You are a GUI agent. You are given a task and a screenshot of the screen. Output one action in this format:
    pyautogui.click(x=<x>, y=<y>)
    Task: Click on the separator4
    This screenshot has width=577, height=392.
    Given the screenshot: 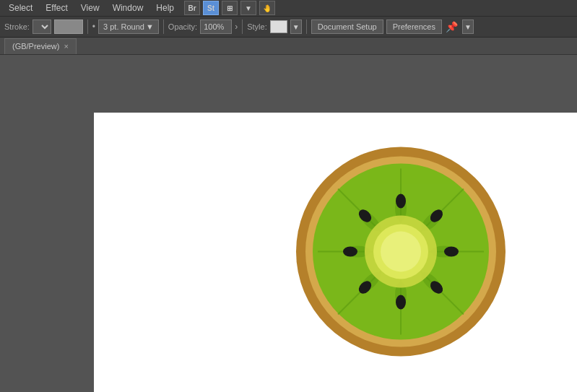 What is the action you would take?
    pyautogui.click(x=306, y=27)
    